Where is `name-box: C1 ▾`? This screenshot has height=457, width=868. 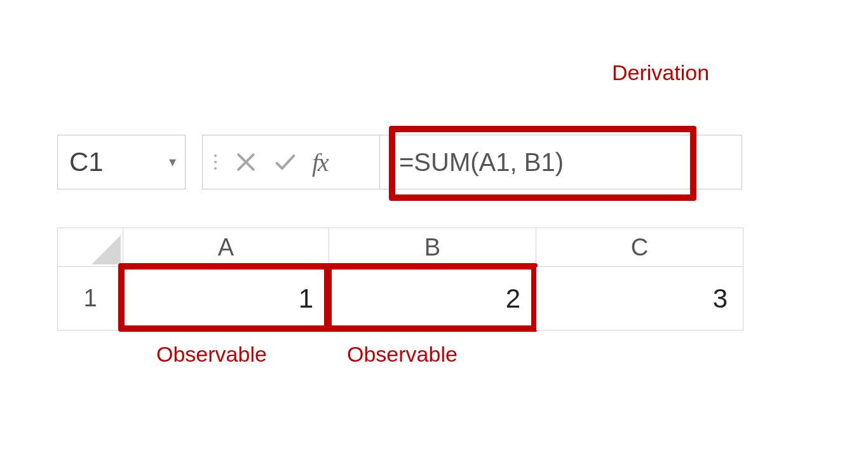 name-box: C1 ▾ is located at coordinates (121, 162).